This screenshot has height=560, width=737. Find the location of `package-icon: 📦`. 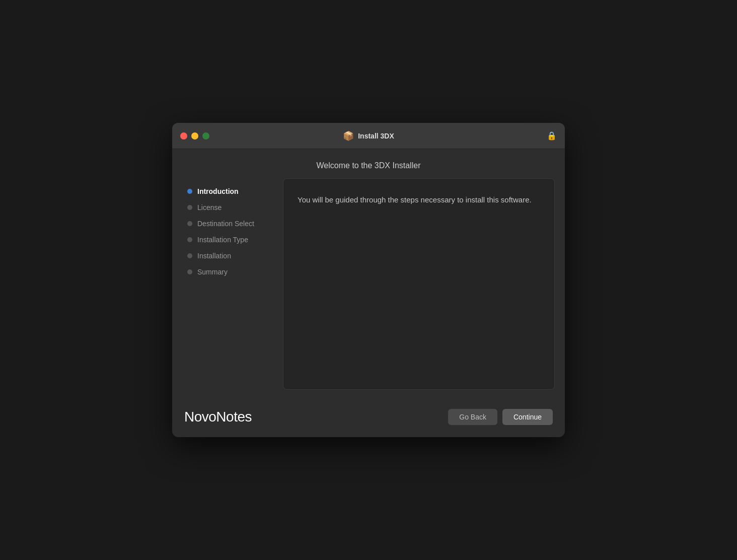

package-icon: 📦 is located at coordinates (348, 136).